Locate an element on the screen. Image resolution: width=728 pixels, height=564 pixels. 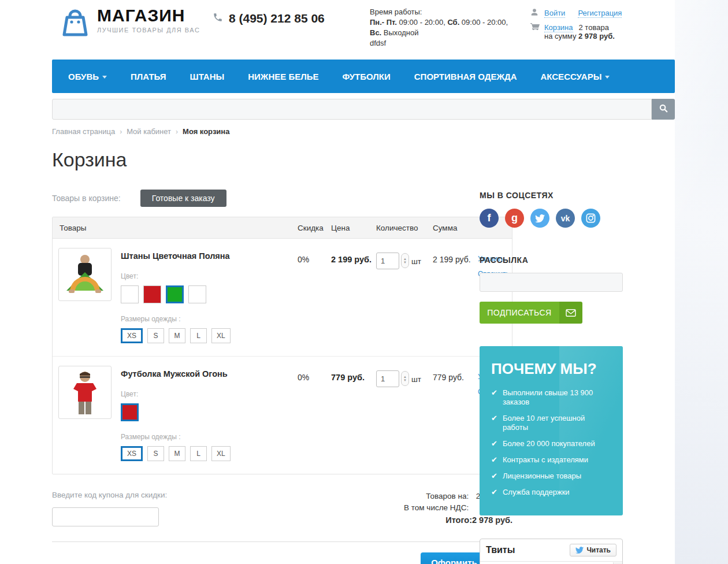
col-header-products: Товары is located at coordinates (175, 228).